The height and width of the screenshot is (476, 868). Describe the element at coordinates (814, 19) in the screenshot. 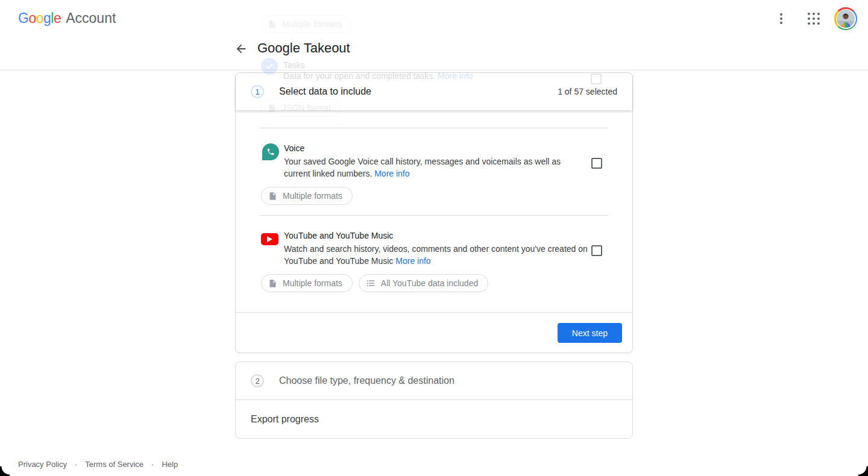

I see `apps-grid-icon` at that location.